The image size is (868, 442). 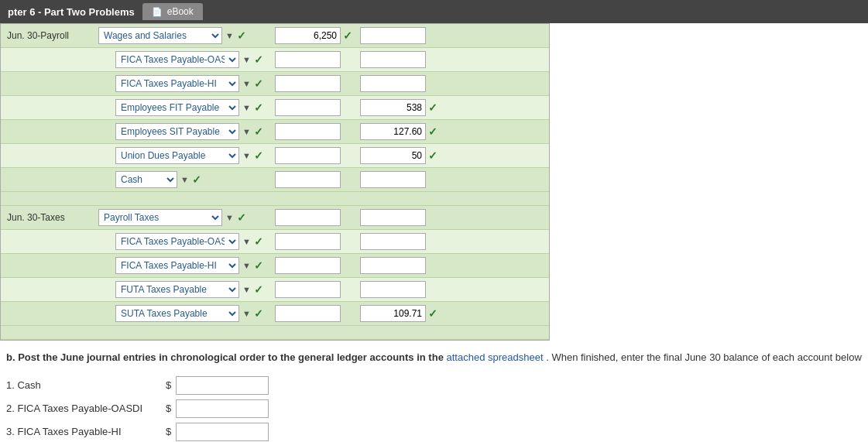 I want to click on dollar-sign-fica-hi: $, so click(x=169, y=432).